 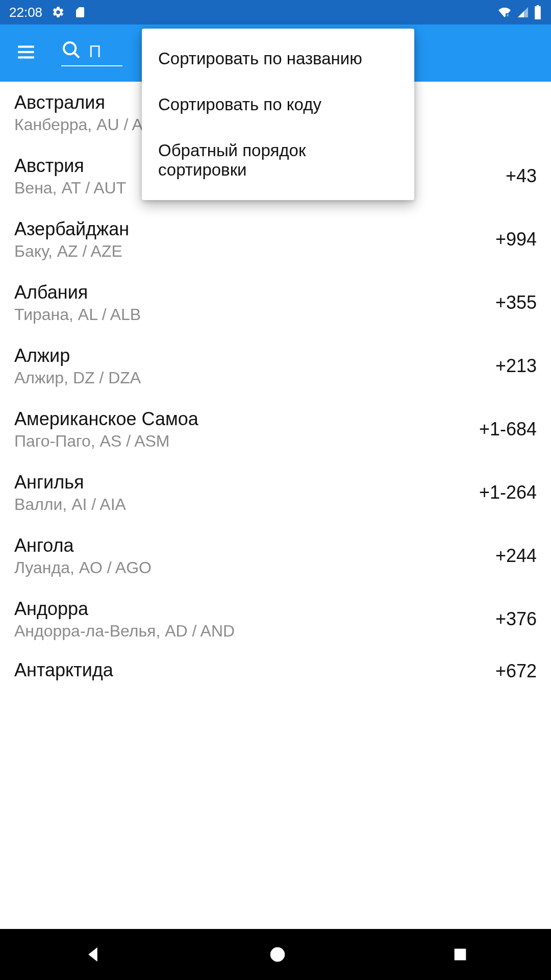 What do you see at coordinates (516, 619) in the screenshot?
I see `country-code: +376` at bounding box center [516, 619].